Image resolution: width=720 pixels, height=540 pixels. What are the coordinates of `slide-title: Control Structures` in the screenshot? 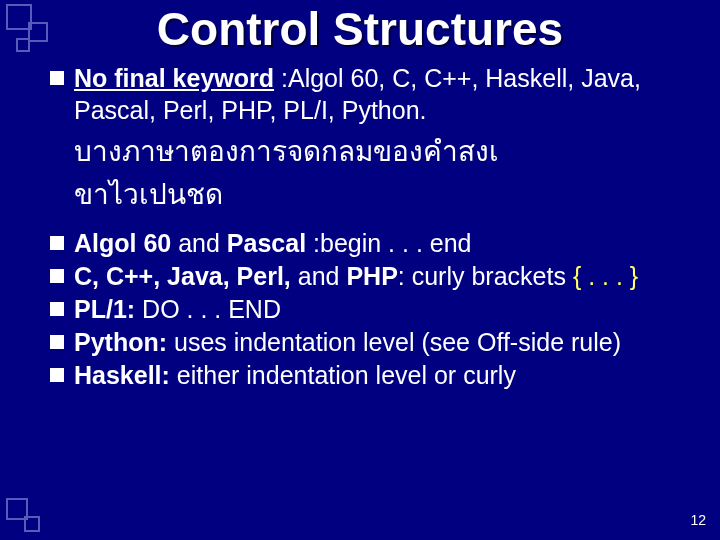 It's located at (360, 28).